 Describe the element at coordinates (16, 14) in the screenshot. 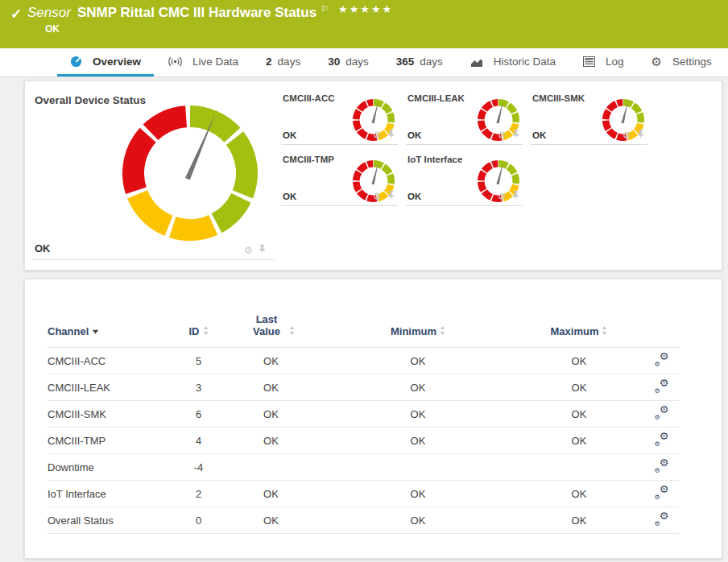

I see `status-check-icon: ✓` at that location.